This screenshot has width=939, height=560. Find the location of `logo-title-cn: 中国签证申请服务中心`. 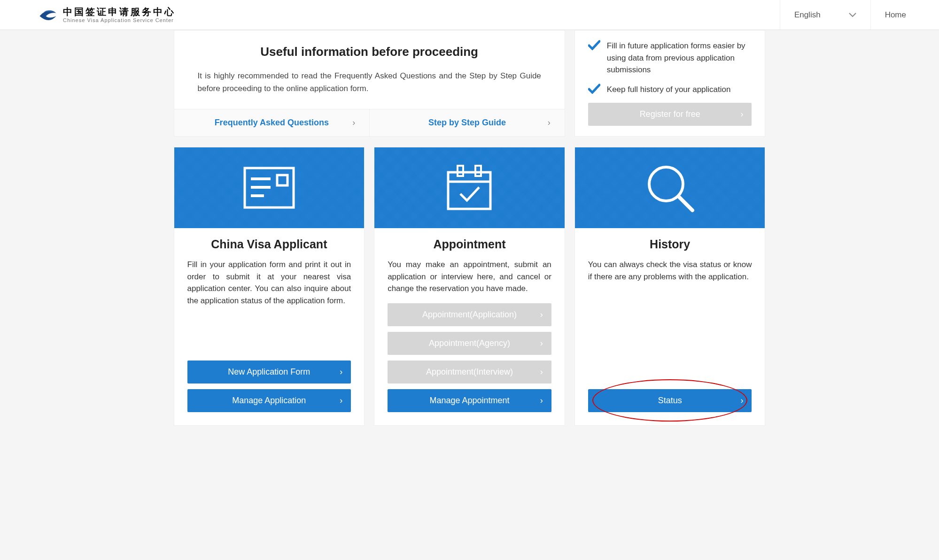

logo-title-cn: 中国签证申请服务中心 is located at coordinates (119, 12).